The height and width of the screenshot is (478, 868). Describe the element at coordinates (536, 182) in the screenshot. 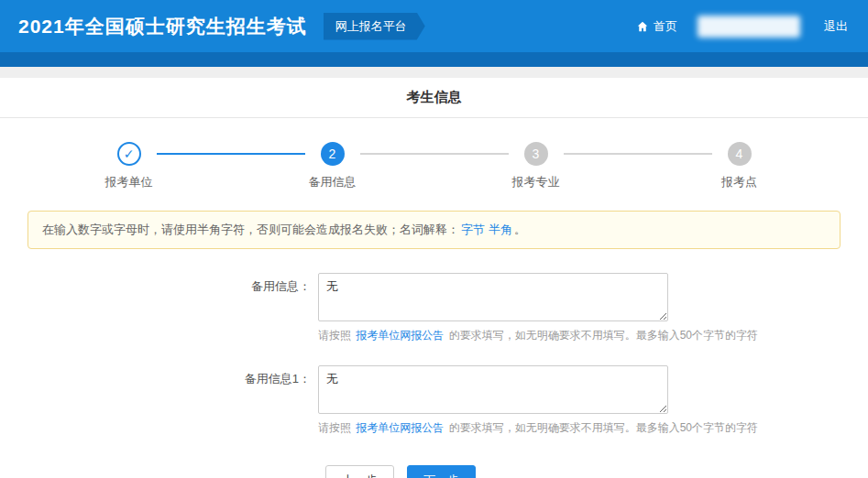

I see `step-3-label: 报考专业` at that location.